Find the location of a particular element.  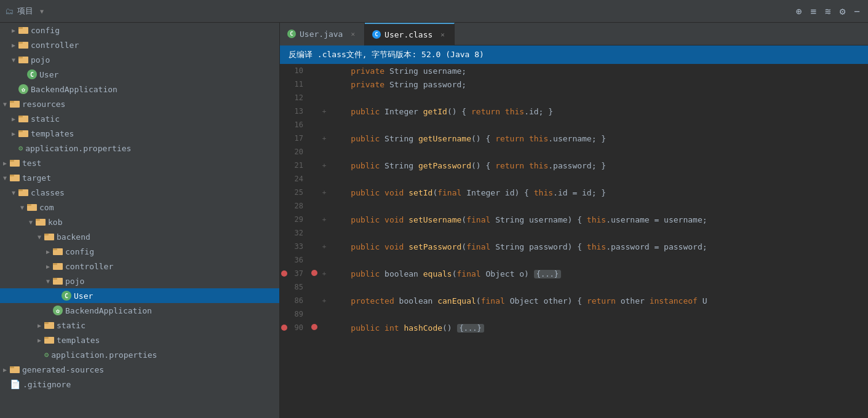

tab-close-user-class: ✕ is located at coordinates (443, 34).